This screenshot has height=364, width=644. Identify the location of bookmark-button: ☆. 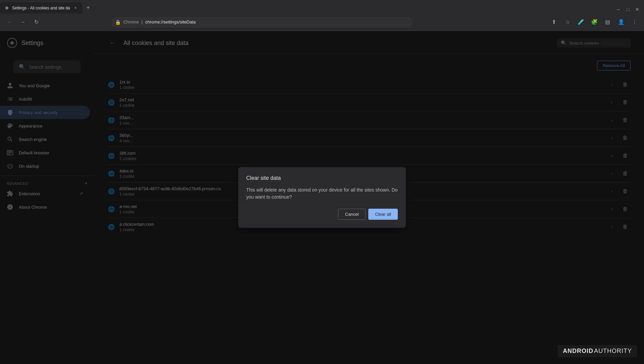
(568, 22).